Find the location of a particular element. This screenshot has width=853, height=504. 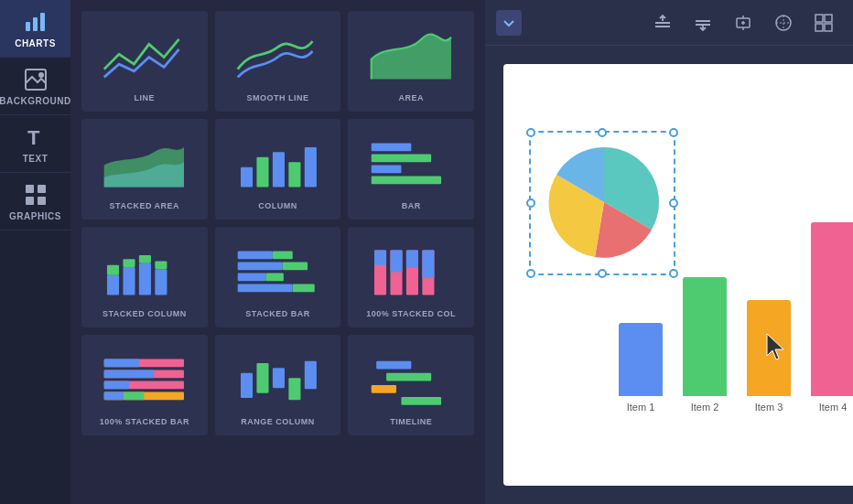

bar-label-item1: Item 1 is located at coordinates (641, 407).